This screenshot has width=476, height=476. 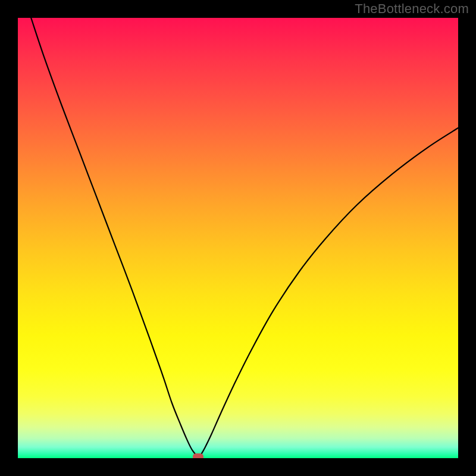 I want to click on watermark-label: TheBottleneck.com, so click(x=412, y=9).